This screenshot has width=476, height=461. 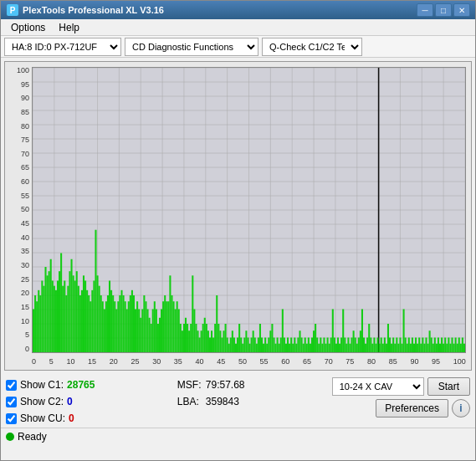 What do you see at coordinates (90, 418) in the screenshot?
I see `cu-value: 0` at bounding box center [90, 418].